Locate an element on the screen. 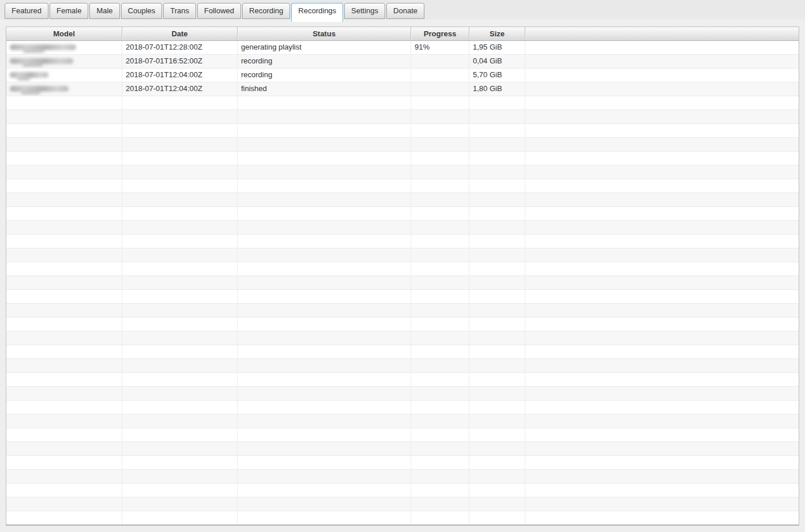  cell-progress: 91% is located at coordinates (441, 47).